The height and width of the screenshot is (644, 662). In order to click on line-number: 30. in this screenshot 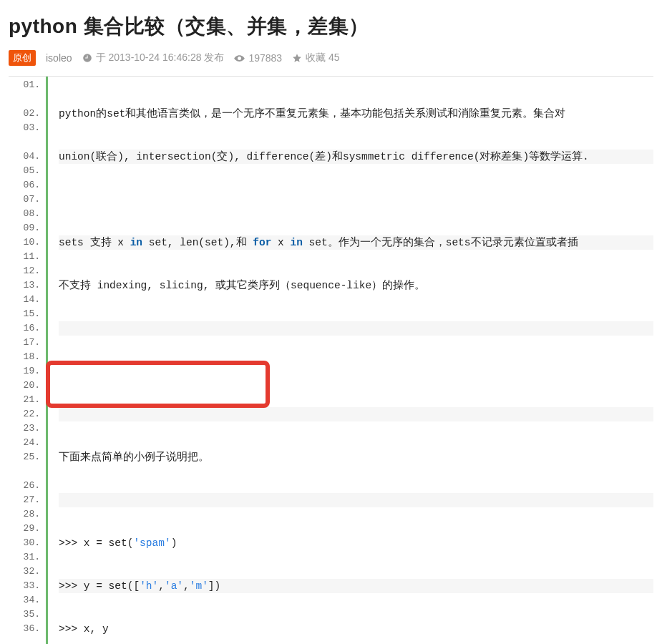, I will do `click(24, 543)`.